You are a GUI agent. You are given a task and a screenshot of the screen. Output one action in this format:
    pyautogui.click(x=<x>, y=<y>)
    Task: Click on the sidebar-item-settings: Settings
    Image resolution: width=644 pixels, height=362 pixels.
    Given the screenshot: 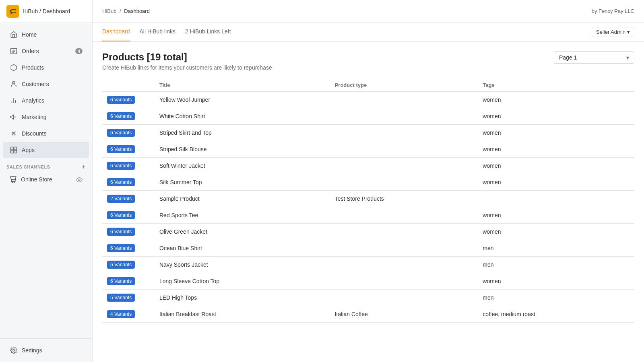 What is the action you would take?
    pyautogui.click(x=46, y=350)
    